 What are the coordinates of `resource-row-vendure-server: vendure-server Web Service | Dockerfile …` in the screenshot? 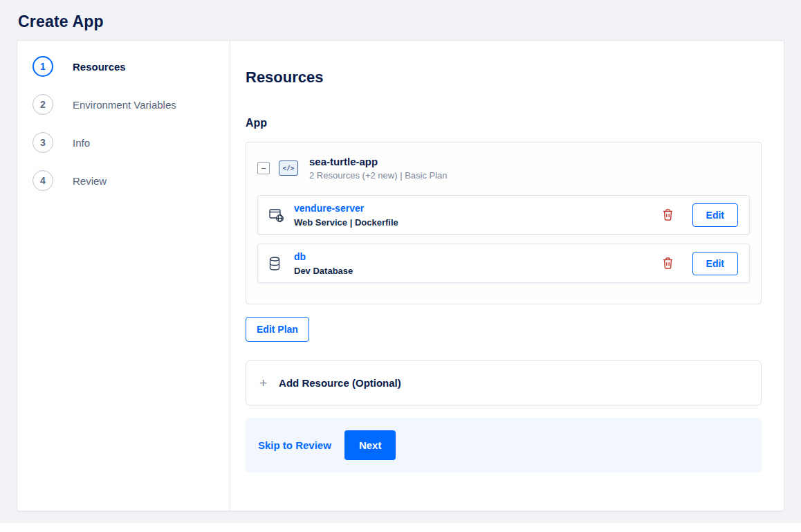 It's located at (504, 214).